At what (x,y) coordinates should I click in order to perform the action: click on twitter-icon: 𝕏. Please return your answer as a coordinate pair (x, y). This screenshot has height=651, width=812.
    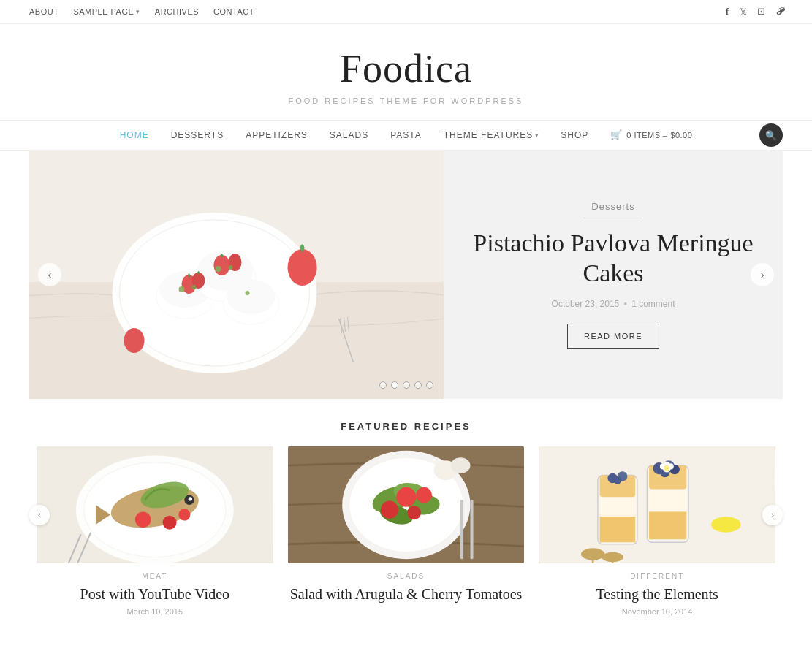
    Looking at the image, I should click on (744, 12).